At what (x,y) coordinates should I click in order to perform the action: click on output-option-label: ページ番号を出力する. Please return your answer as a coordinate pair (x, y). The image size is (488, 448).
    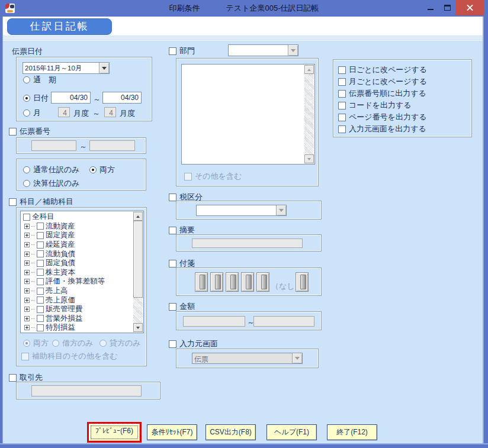
    Looking at the image, I should click on (388, 117).